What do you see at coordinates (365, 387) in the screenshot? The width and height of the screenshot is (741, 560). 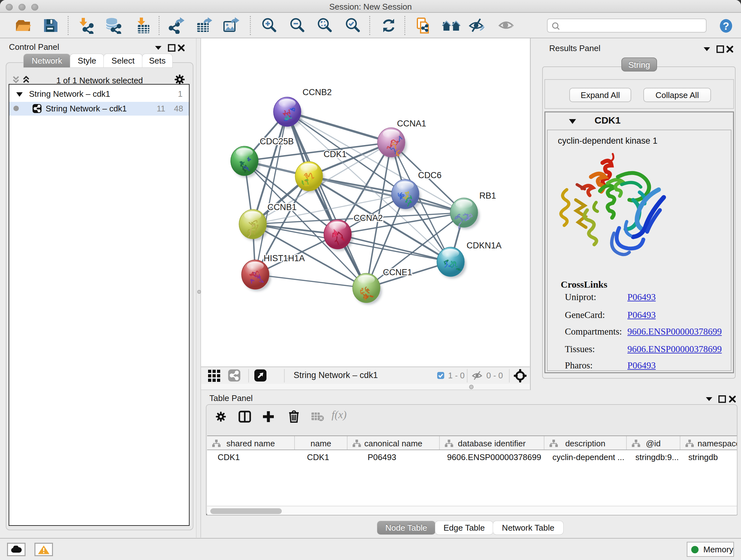 I see `horizontal-splitter` at bounding box center [365, 387].